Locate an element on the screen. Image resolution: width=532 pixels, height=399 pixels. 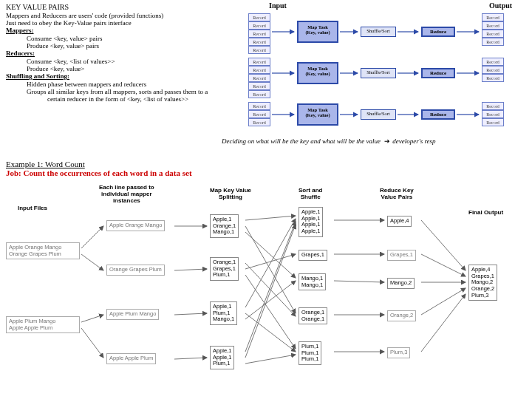
caption-post: developer's resp is located at coordinates (414, 141).